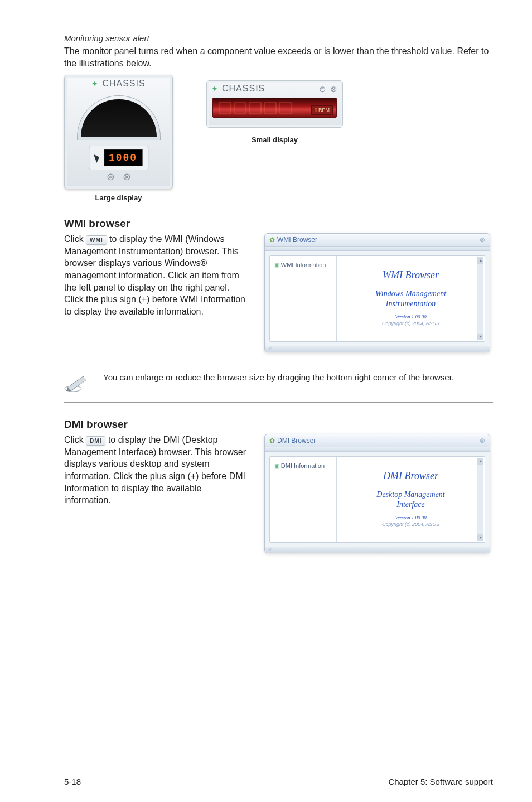 The width and height of the screenshot is (532, 802). What do you see at coordinates (118, 197) in the screenshot?
I see `large-display-caption: Large display` at bounding box center [118, 197].